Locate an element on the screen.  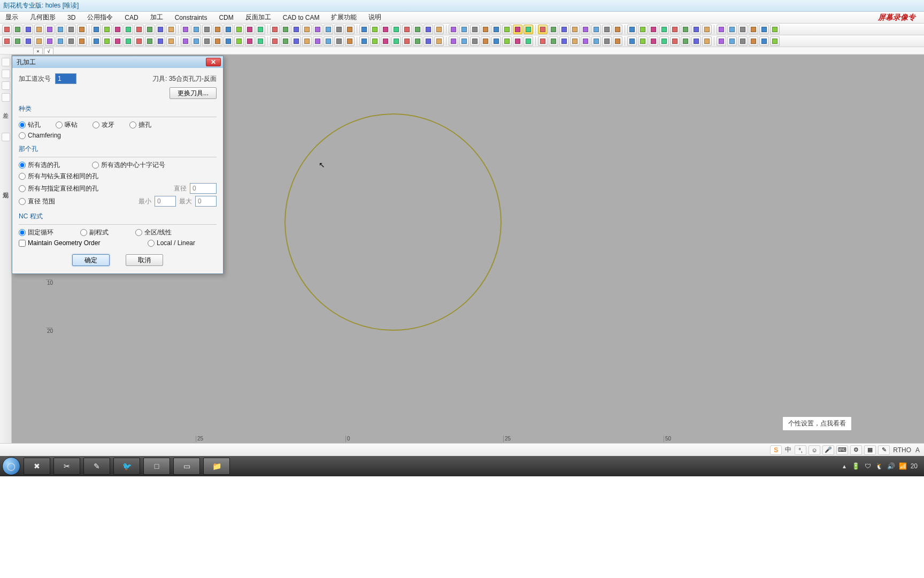
cancel-button: 取消 is located at coordinates (144, 260).